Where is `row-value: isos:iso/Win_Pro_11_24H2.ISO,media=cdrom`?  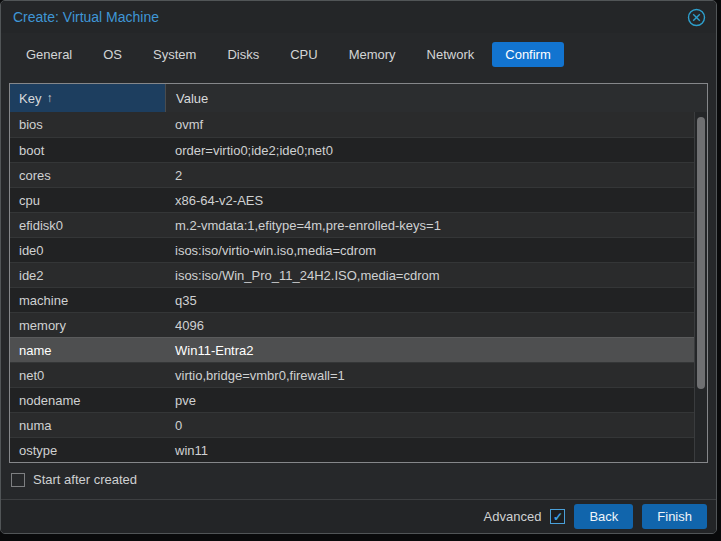
row-value: isos:iso/Win_Pro_11_24H2.ISO,media=cdrom is located at coordinates (430, 276).